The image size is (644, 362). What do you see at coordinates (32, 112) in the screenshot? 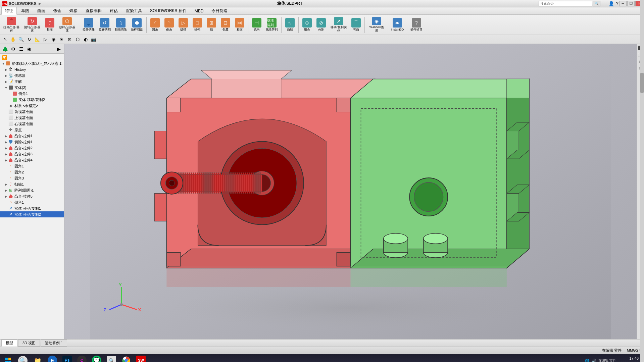
I see `tree-front-plane: ⬜ 前视基准面` at bounding box center [32, 112].